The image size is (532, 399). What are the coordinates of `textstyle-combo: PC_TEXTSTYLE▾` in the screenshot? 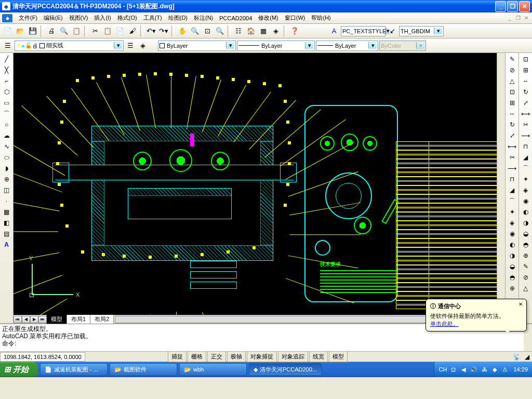 It's located at (363, 31).